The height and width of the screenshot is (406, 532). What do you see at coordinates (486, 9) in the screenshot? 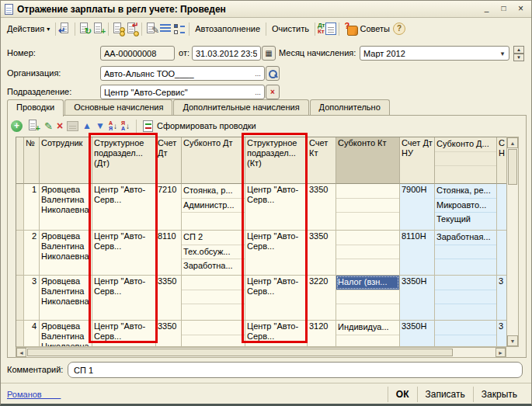
I see `minimize-button: _` at bounding box center [486, 9].